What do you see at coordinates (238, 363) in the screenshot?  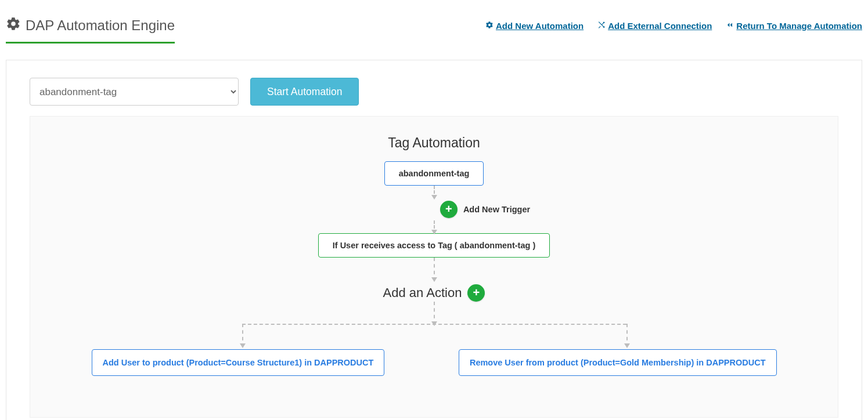 I see `action-node-add-user: Add User to product (Product=Course Stru…` at bounding box center [238, 363].